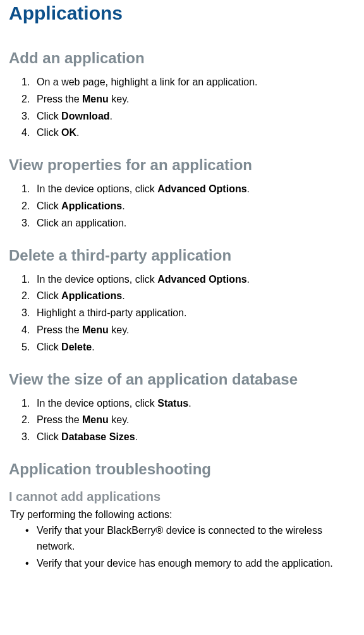 The height and width of the screenshot is (635, 364). What do you see at coordinates (182, 469) in the screenshot?
I see `troubleshooting-heading: Application troubleshooting` at bounding box center [182, 469].